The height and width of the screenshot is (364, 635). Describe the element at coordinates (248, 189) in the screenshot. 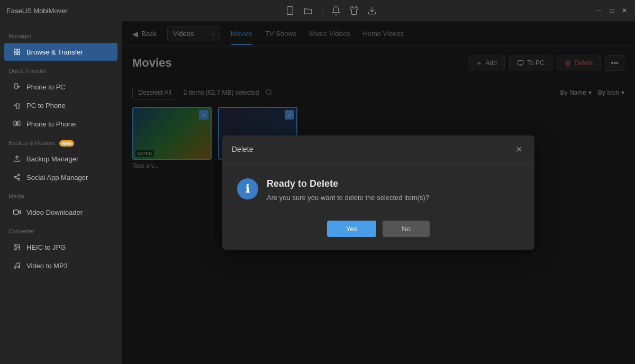

I see `dialog-info-icon: ℹ` at that location.